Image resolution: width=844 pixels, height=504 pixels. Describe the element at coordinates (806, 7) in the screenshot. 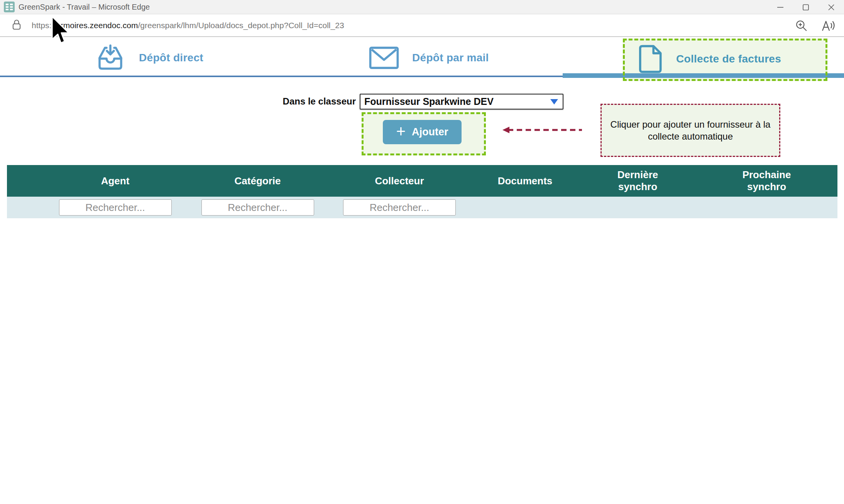

I see `maximize-button` at that location.